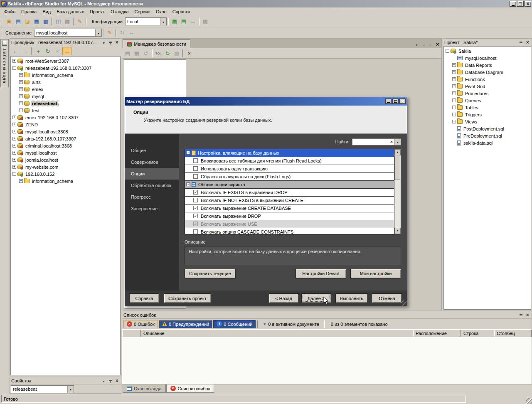 The width and height of the screenshot is (532, 404). What do you see at coordinates (205, 22) in the screenshot?
I see `options-icon: ▧` at bounding box center [205, 22].